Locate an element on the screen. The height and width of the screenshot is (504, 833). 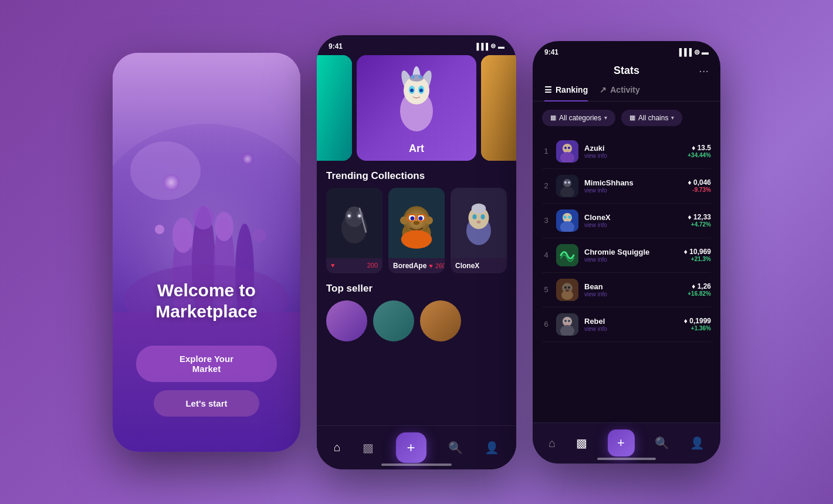
home-indicator is located at coordinates (416, 465).